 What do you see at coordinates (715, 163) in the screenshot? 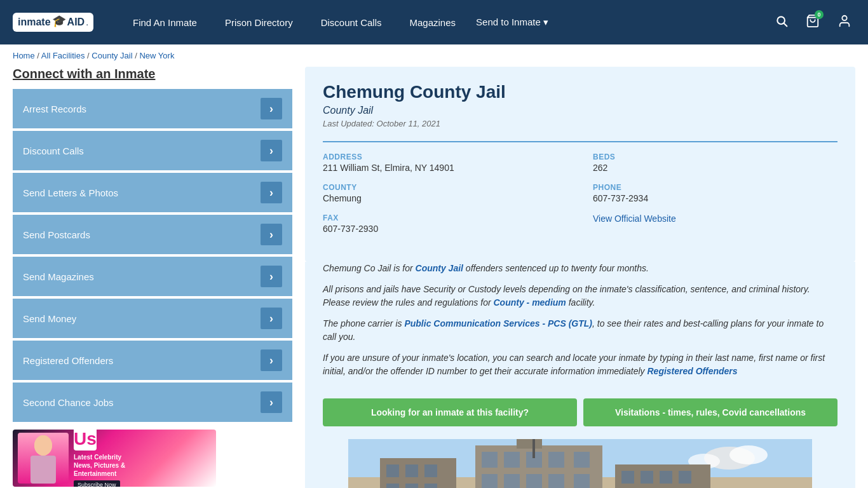
I see `beds-block: BEDS 262` at bounding box center [715, 163].